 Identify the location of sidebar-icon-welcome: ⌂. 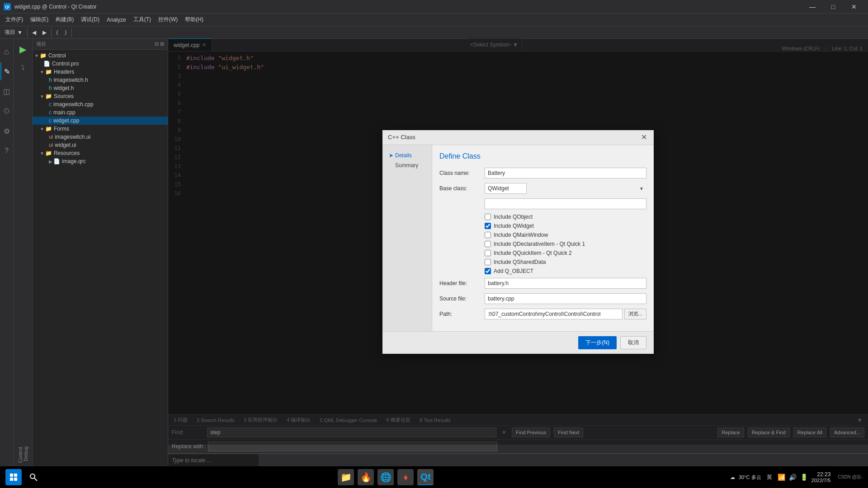
(7, 52).